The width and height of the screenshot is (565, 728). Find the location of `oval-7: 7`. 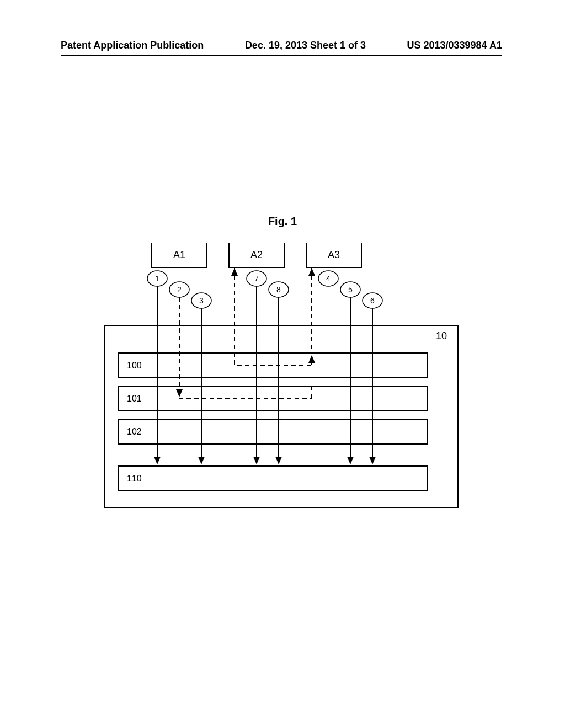

oval-7: 7 is located at coordinates (257, 279).